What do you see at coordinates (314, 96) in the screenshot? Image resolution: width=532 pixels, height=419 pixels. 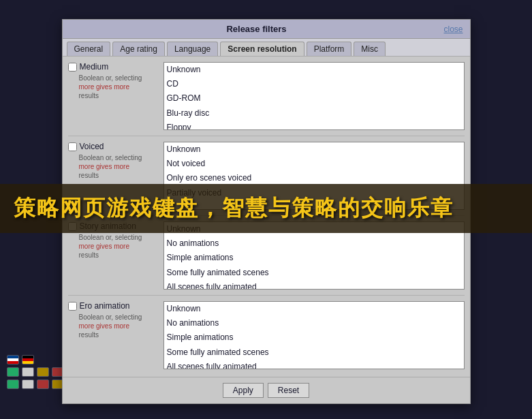 I see `filter-medium-right: Unknown CD GD-ROM Blu-ray disc Floppy Ca…` at bounding box center [314, 96].